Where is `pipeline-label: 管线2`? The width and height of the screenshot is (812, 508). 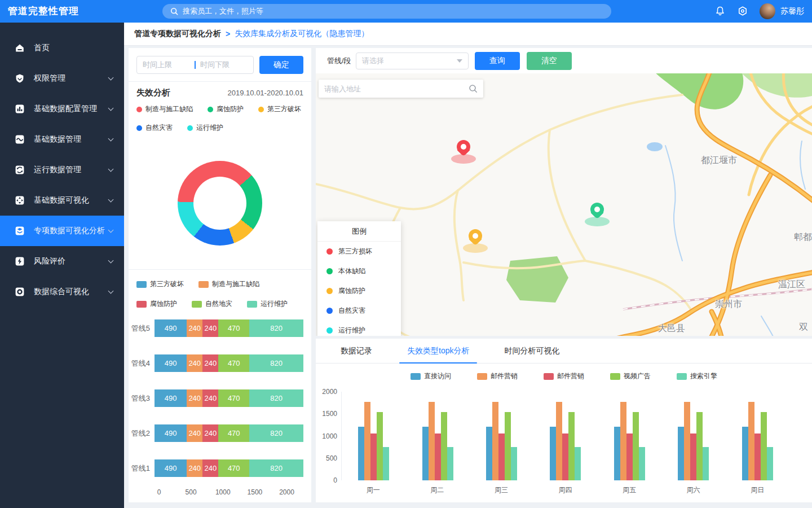 pipeline-label: 管线2 is located at coordinates (142, 433).